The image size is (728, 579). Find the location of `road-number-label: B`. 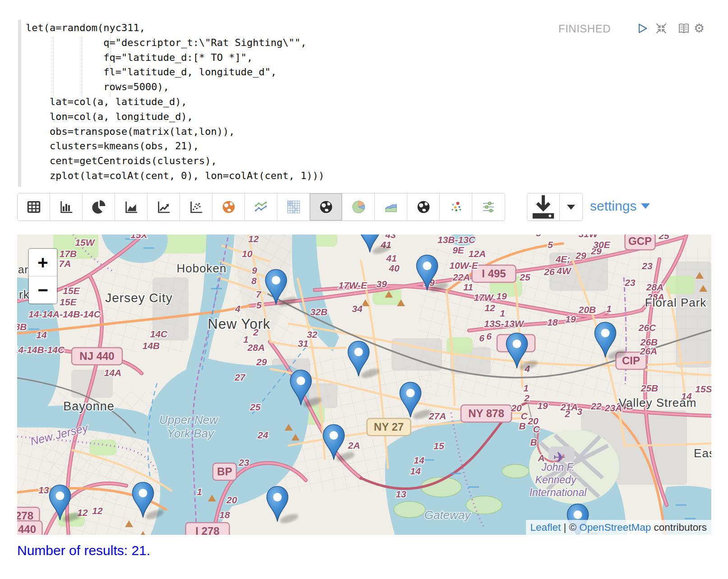

road-number-label: B is located at coordinates (522, 426).